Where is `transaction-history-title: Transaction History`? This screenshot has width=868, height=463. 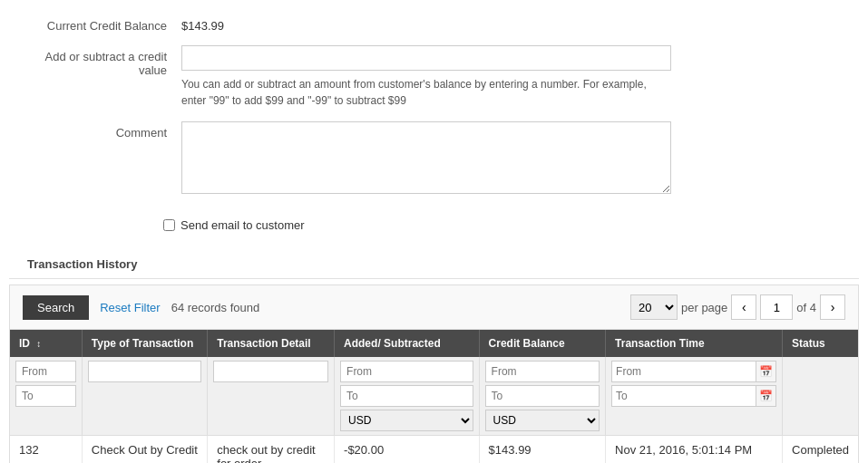
transaction-history-title: Transaction History is located at coordinates (434, 265).